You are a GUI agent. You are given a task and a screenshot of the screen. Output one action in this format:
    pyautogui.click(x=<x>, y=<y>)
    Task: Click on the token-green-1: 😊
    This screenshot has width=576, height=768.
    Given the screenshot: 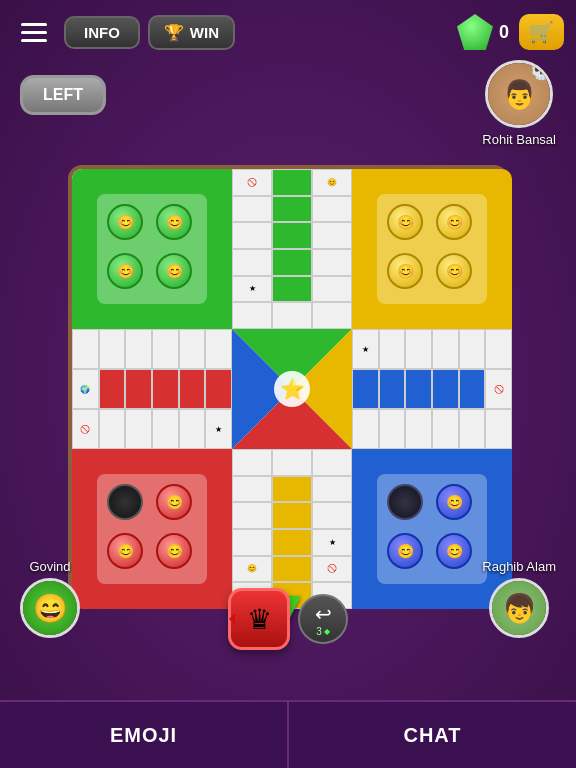 What is the action you would take?
    pyautogui.click(x=125, y=222)
    